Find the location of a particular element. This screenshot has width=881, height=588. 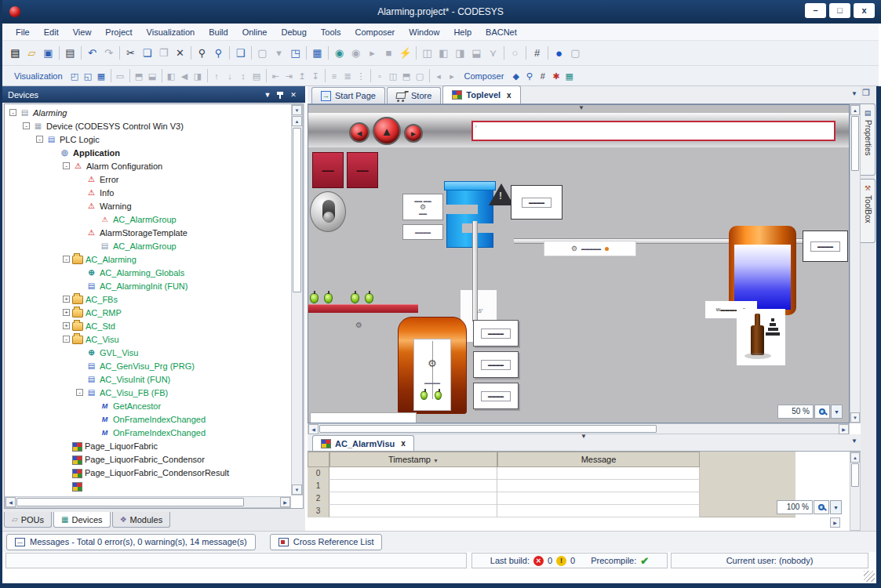

composer-toolbar-icon: ◆ is located at coordinates (516, 76).